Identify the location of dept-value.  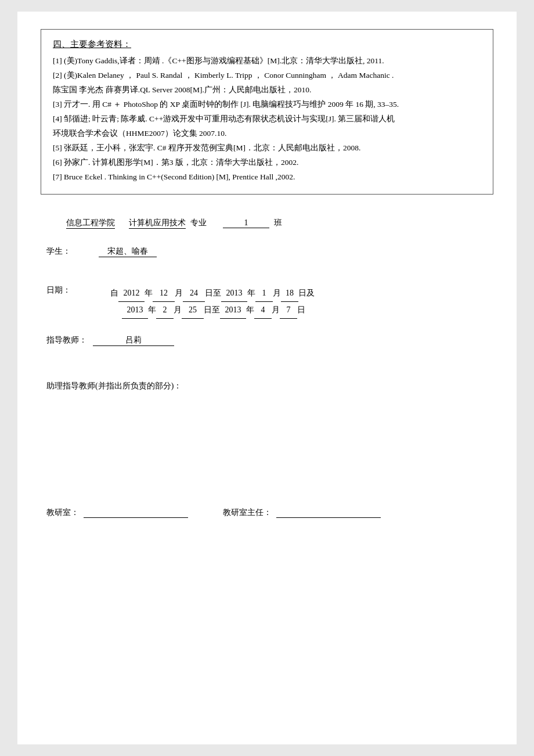
(136, 513).